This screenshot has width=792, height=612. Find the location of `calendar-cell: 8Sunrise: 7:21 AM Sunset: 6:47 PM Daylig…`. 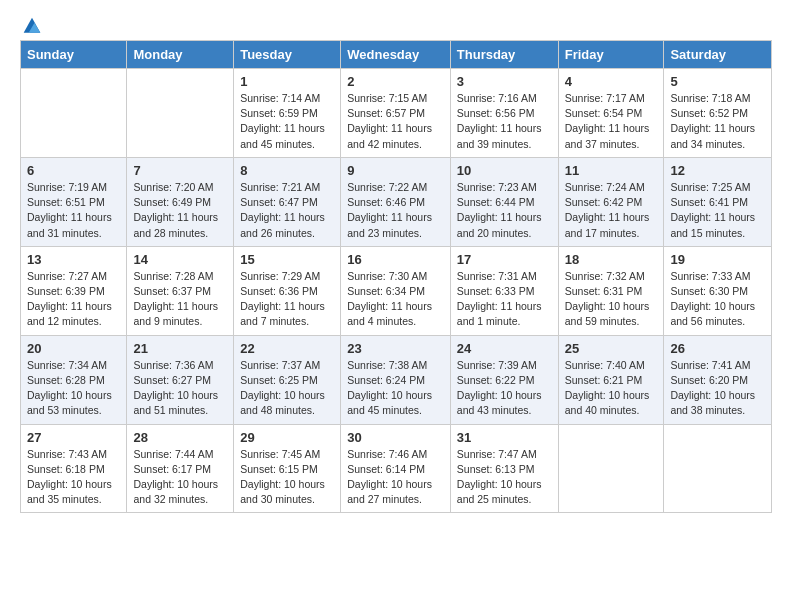

calendar-cell: 8Sunrise: 7:21 AM Sunset: 6:47 PM Daylig… is located at coordinates (288, 202).